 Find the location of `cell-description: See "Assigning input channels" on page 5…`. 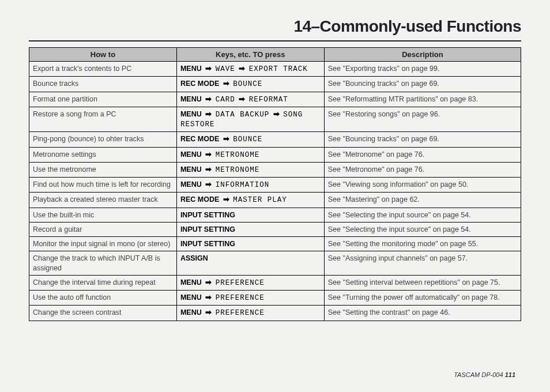

cell-description: See "Assigning input channels" on page 5… is located at coordinates (422, 263).